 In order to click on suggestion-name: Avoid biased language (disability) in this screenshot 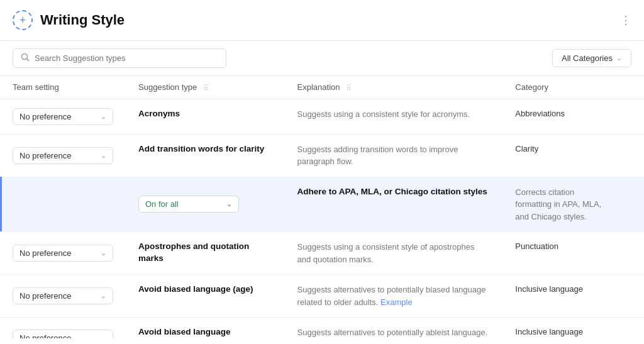, I will do `click(185, 333)`.